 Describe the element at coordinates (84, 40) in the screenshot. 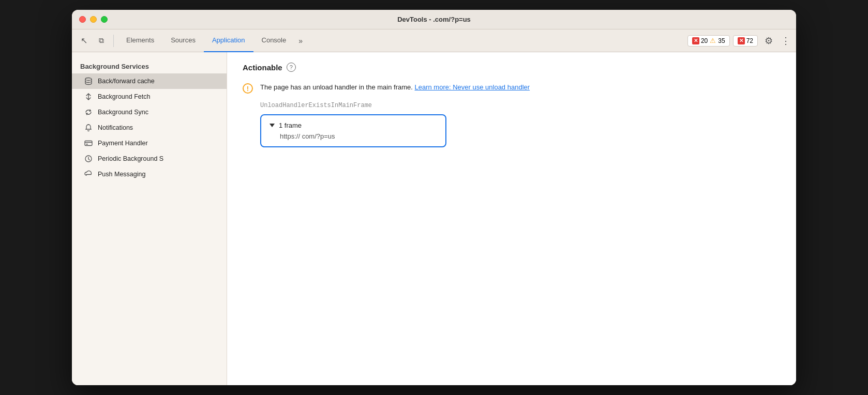

I see `cursor-icon: ↖` at that location.